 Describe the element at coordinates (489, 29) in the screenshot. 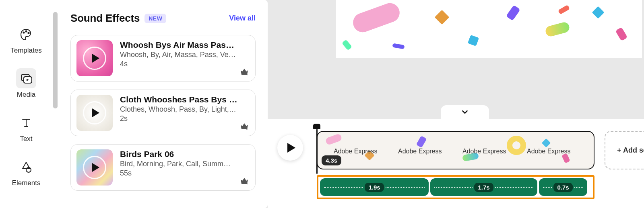

I see `canvas-preview` at that location.